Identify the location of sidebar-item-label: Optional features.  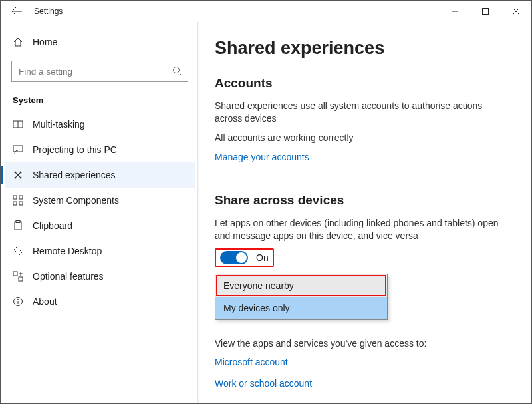
(68, 276).